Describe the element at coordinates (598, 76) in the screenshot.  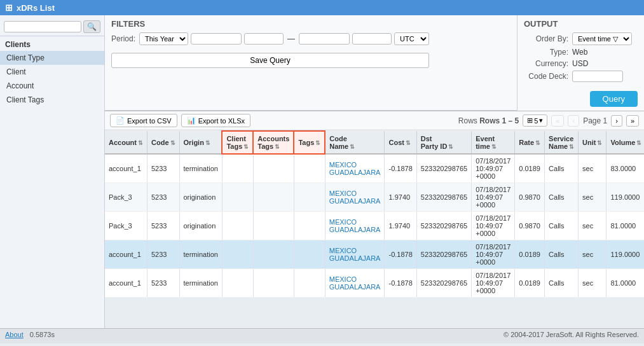
I see `code-deck-input` at that location.